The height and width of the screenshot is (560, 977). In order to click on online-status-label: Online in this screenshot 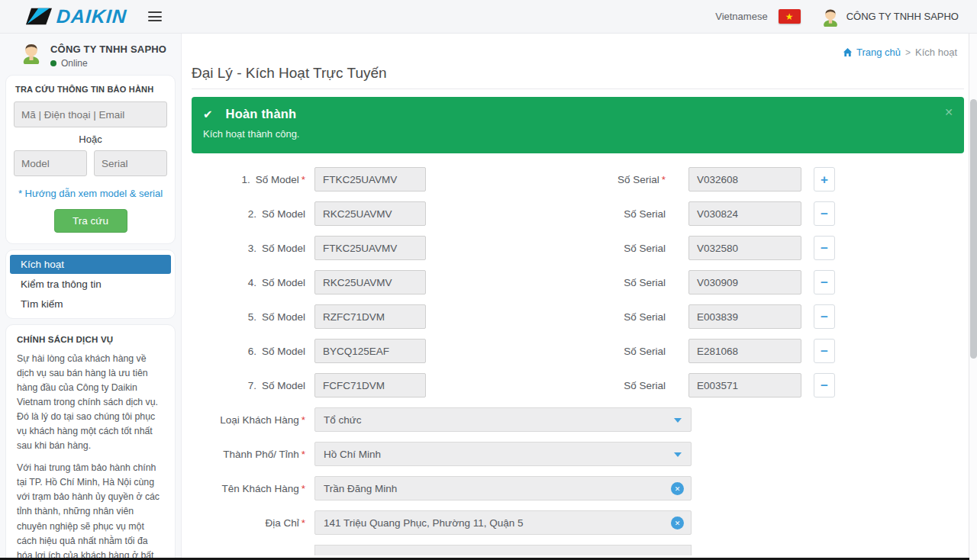, I will do `click(75, 63)`.